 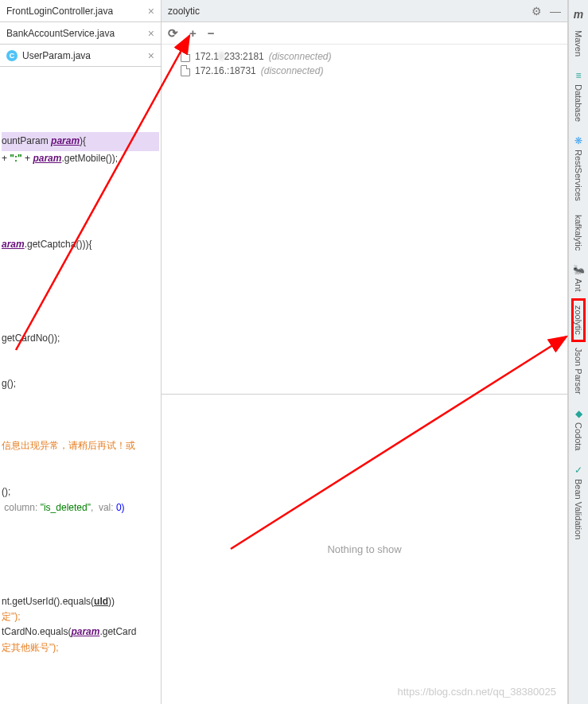 What do you see at coordinates (578, 233) in the screenshot?
I see `sidebar-item-kafkalytic: kafkalytic` at bounding box center [578, 233].